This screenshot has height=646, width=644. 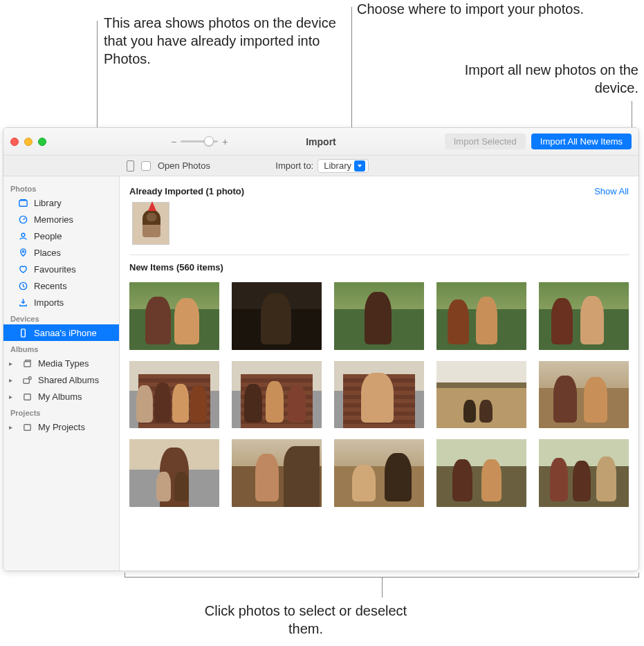 What do you see at coordinates (23, 219) in the screenshot?
I see `memories-icon` at bounding box center [23, 219].